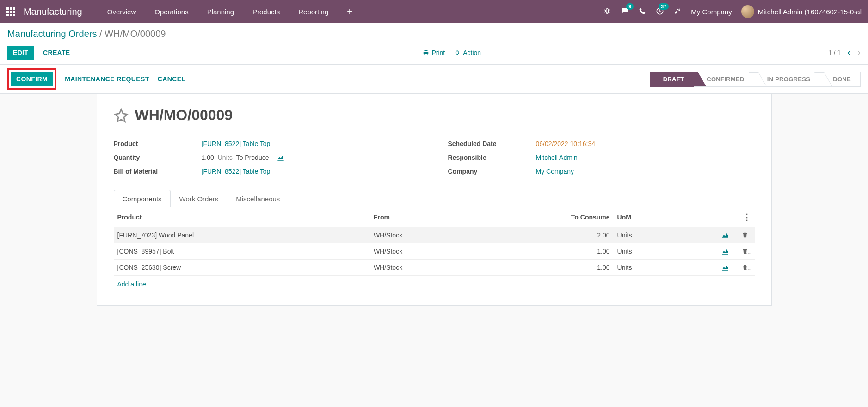 Image resolution: width=868 pixels, height=407 pixels. What do you see at coordinates (711, 12) in the screenshot?
I see `company-label: My Company` at bounding box center [711, 12].